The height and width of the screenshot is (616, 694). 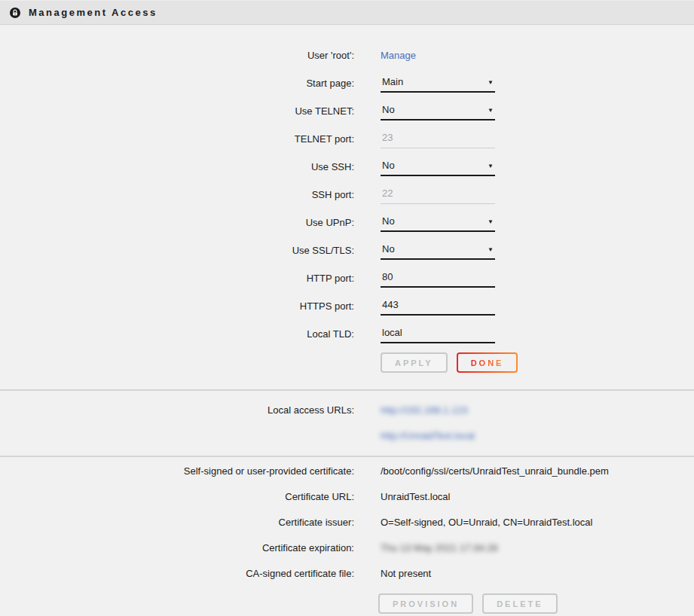 I want to click on field-label-cert-expiration: Certificate expiration:, so click(x=177, y=548).